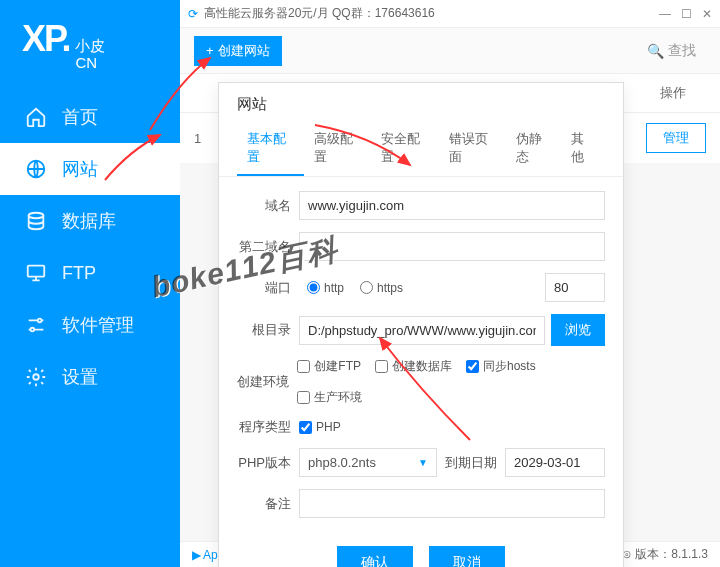  I want to click on domain2-input, so click(452, 246).